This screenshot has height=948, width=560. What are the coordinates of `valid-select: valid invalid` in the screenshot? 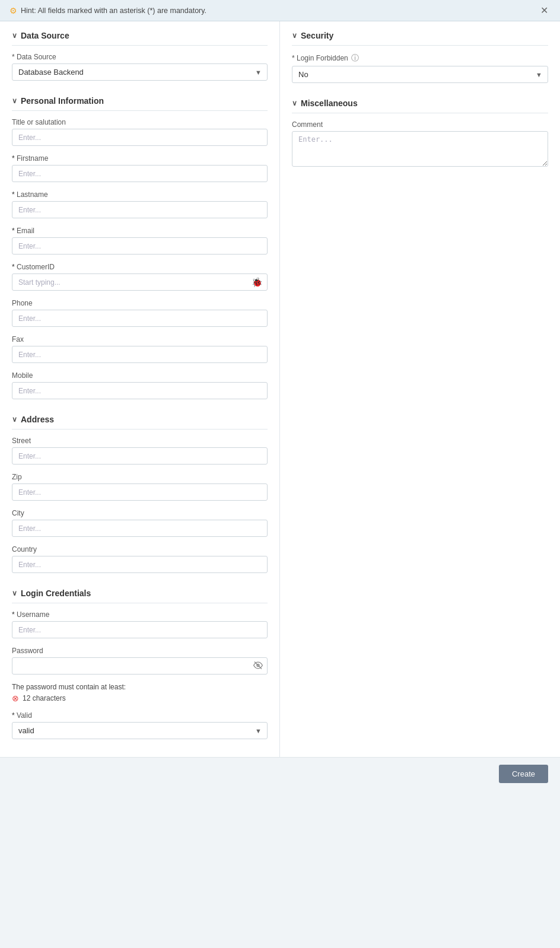 It's located at (140, 731).